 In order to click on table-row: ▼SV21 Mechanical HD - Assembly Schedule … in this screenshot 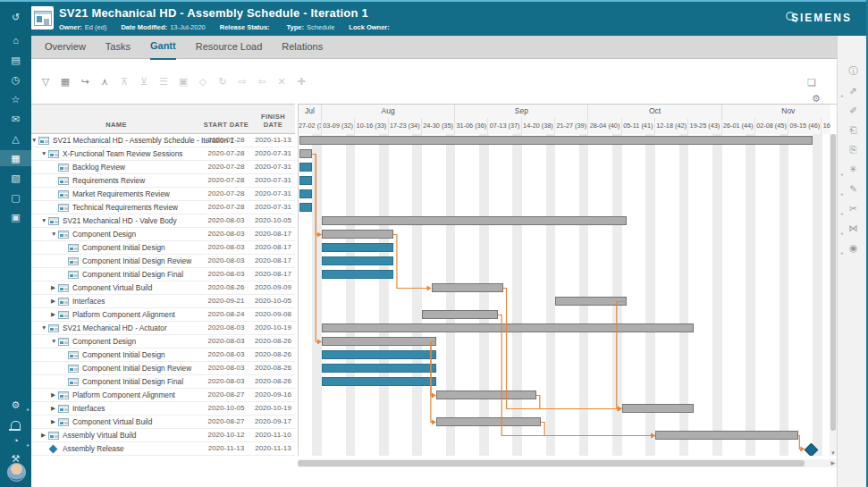, I will do `click(163, 141)`.